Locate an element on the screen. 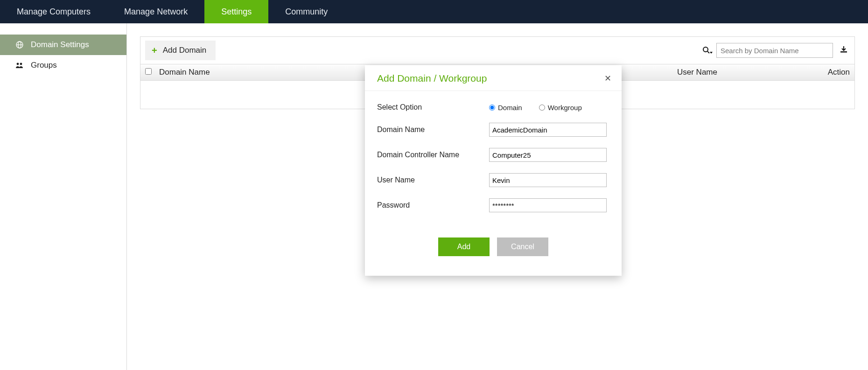  search-dropdown-icon is located at coordinates (707, 50).